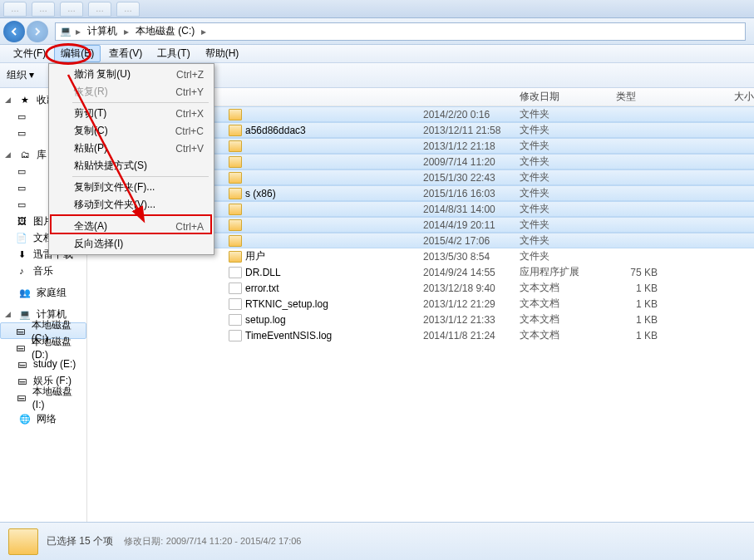 This screenshot has height=560, width=754. What do you see at coordinates (140, 176) in the screenshot?
I see `menu-separator` at bounding box center [140, 176].